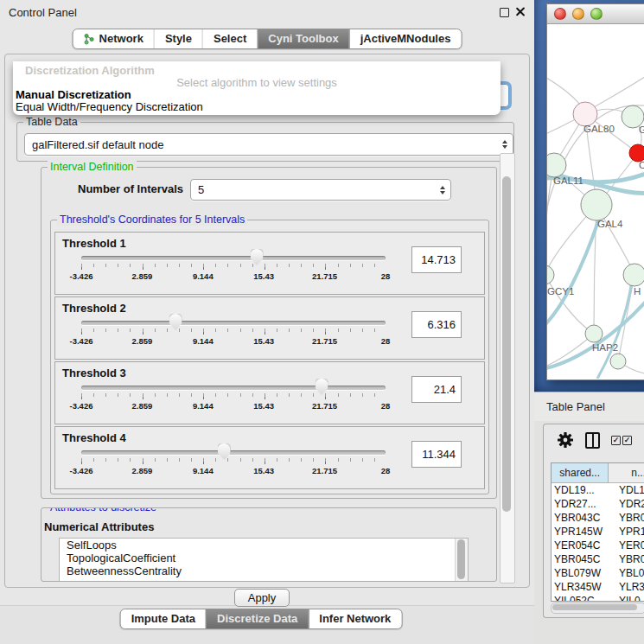  What do you see at coordinates (507, 344) in the screenshot?
I see `panel-scrollbar-thumb` at bounding box center [507, 344].